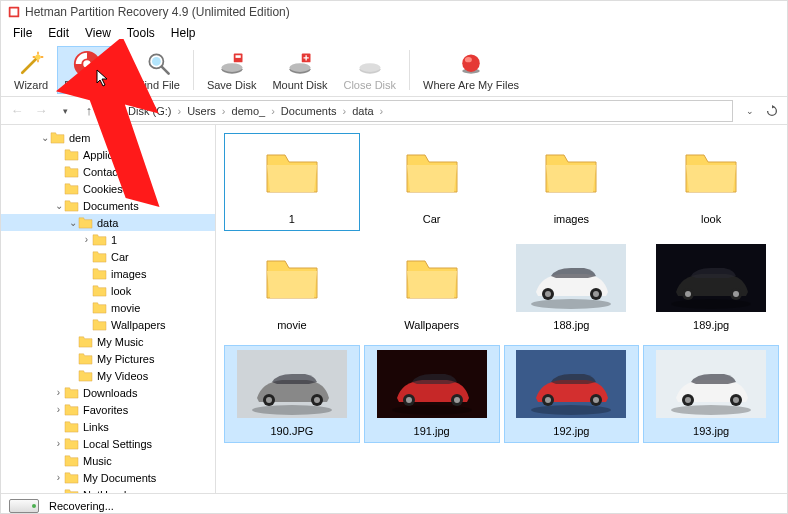 This screenshot has width=788, height=514. I want to click on tree-item: Wallpapers, so click(108, 324).